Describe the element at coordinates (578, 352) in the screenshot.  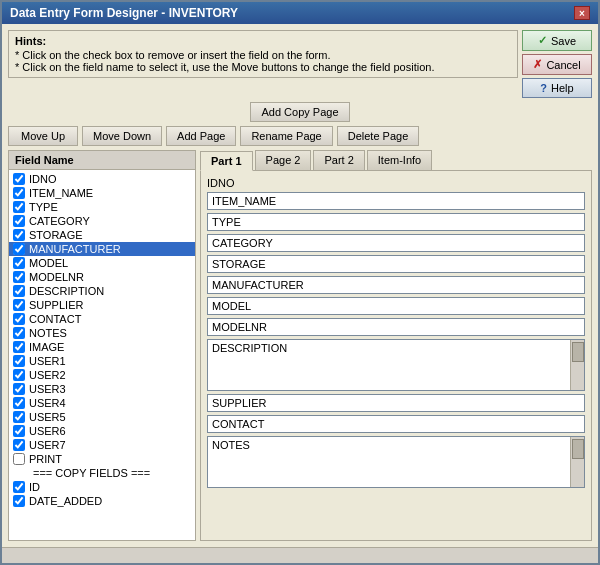
I see `description-scrollbar-thumb` at that location.